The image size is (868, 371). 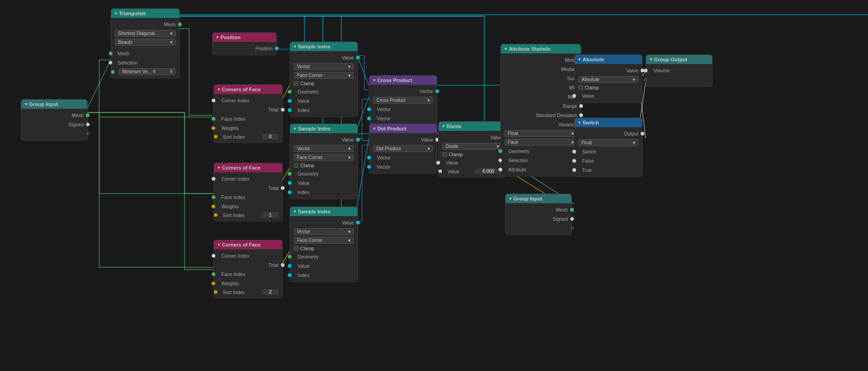 I want to click on cof2-body: Corner Index Total Face Index Weights So…, so click(x=248, y=196).